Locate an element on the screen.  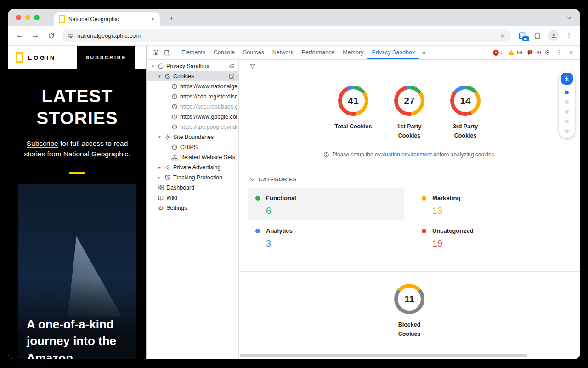
tree-item-settings: ⚙Settings is located at coordinates (192, 208).